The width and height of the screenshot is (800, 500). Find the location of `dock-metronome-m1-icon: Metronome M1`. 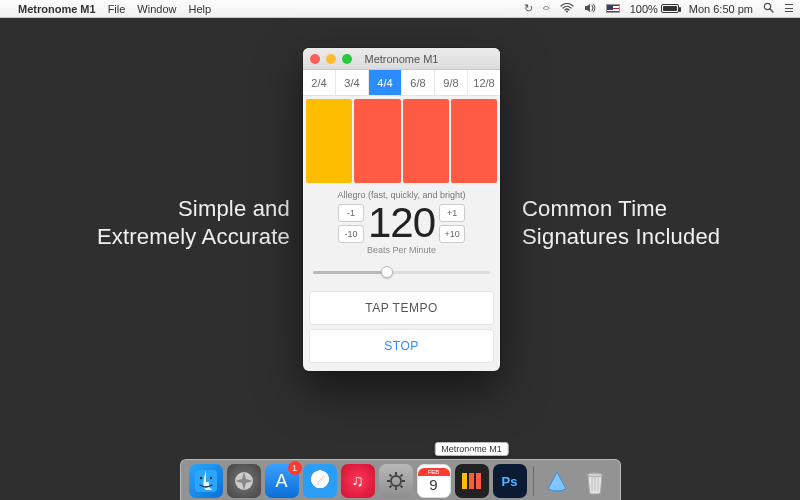

dock-metronome-m1-icon: Metronome M1 is located at coordinates (472, 481).